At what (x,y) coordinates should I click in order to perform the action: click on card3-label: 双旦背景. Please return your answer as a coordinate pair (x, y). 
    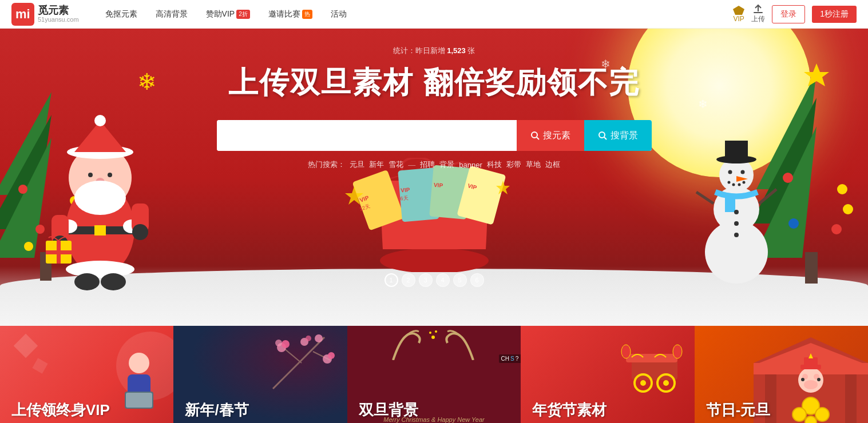
    Looking at the image, I should click on (389, 410).